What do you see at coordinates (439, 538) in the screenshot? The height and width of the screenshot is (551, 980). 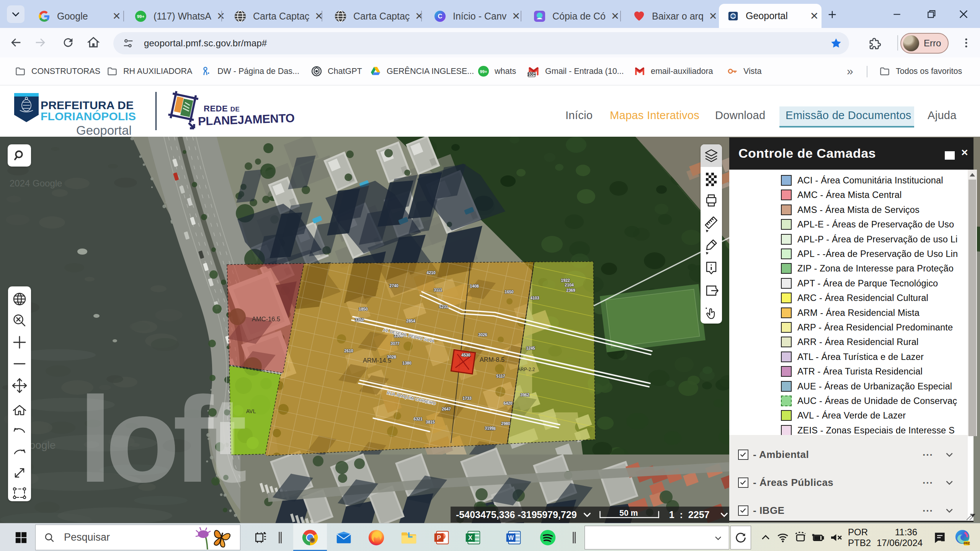 I see `svg-text: P` at bounding box center [439, 538].